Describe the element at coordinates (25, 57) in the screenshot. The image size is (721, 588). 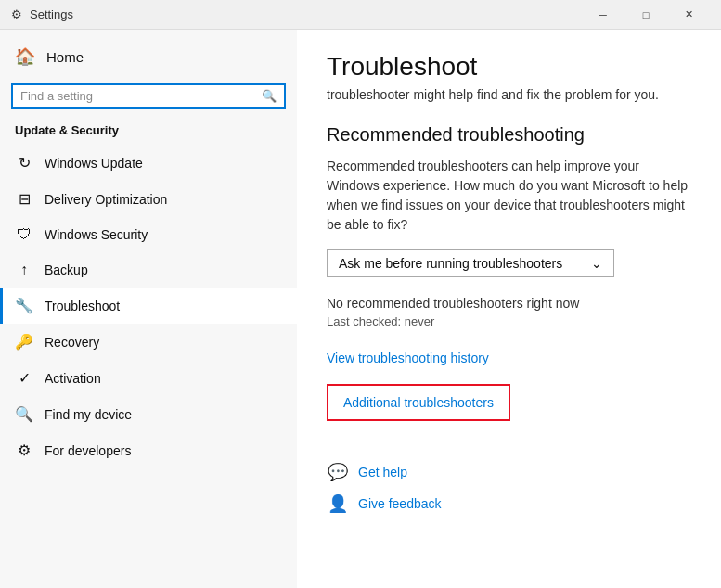
I see `home-icon: 🏠` at that location.